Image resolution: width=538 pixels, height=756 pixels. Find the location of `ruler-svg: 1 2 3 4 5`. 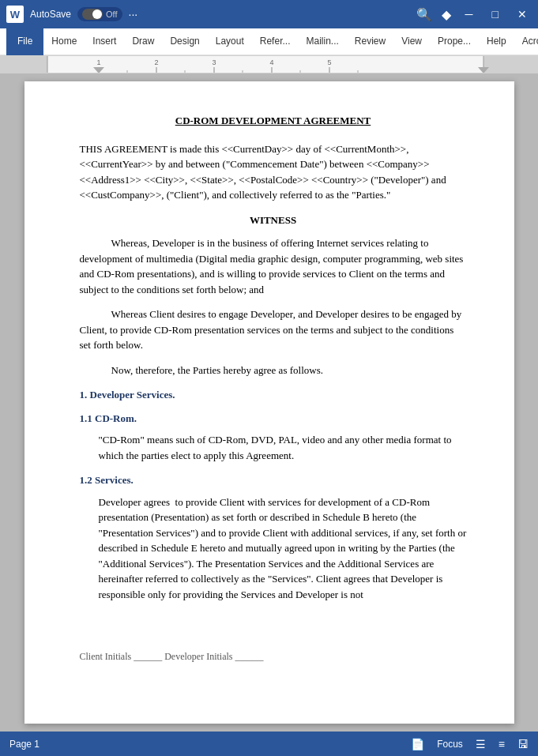

ruler-svg: 1 2 3 4 5 is located at coordinates (269, 65).